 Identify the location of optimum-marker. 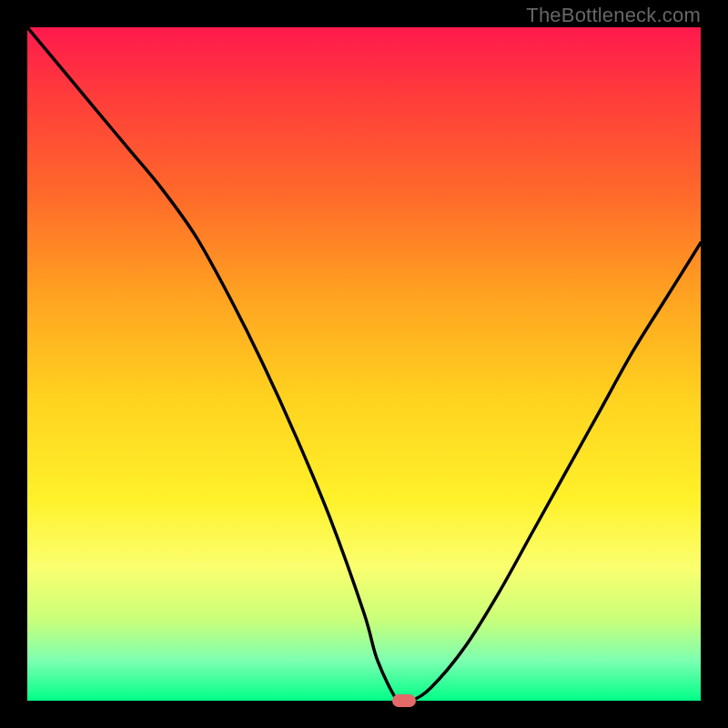
(404, 701).